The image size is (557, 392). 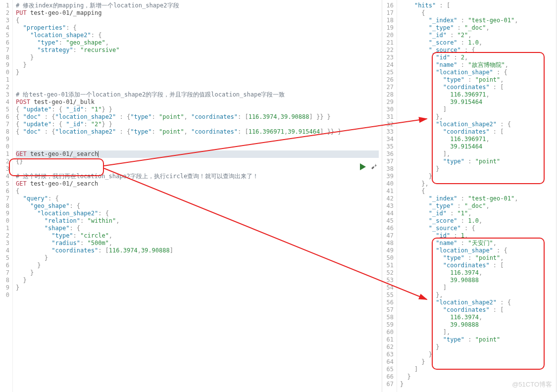 I want to click on code-line: POST test-geo-01/_bulk, so click(x=197, y=102).